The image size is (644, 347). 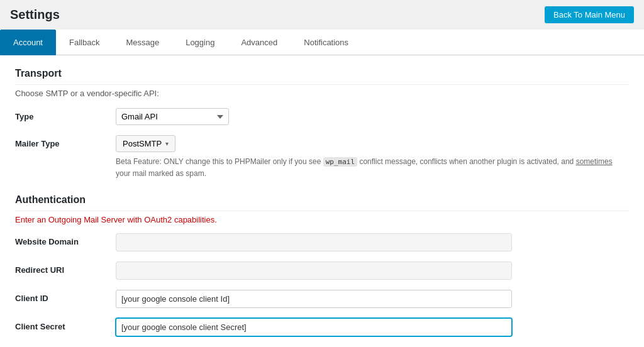 I want to click on client-id-row: Client ID, so click(x=322, y=299).